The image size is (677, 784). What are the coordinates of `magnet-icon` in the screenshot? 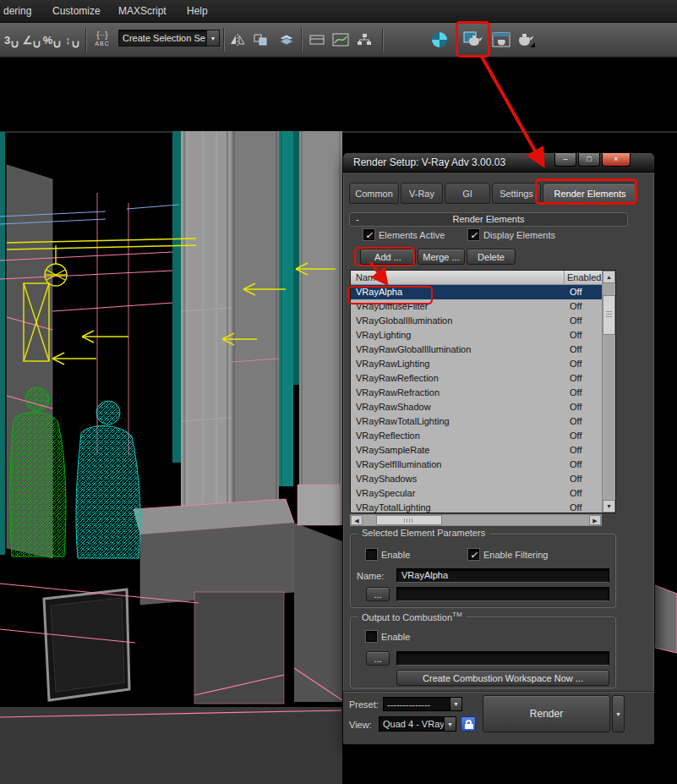 It's located at (15, 44).